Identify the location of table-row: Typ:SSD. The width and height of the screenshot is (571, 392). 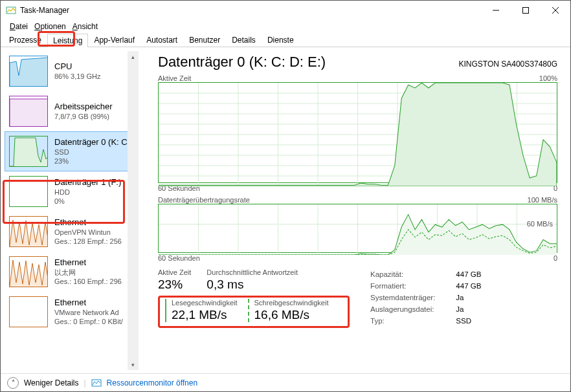
(435, 321).